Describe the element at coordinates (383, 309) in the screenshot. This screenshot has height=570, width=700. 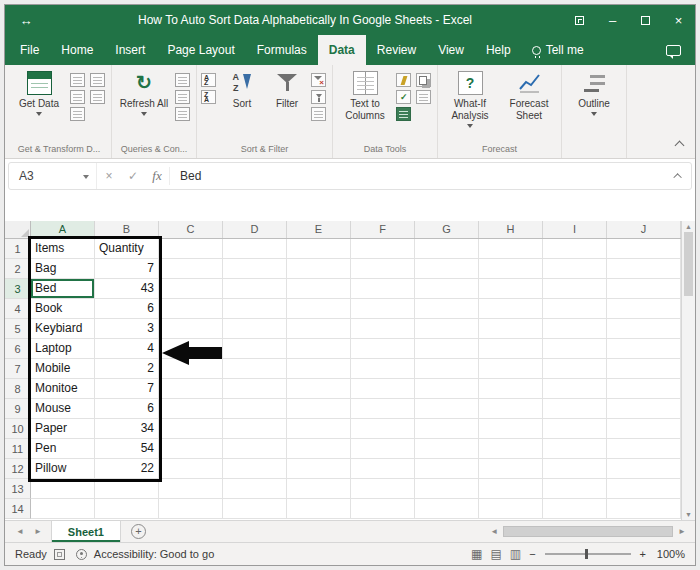
I see `cell-F4` at that location.